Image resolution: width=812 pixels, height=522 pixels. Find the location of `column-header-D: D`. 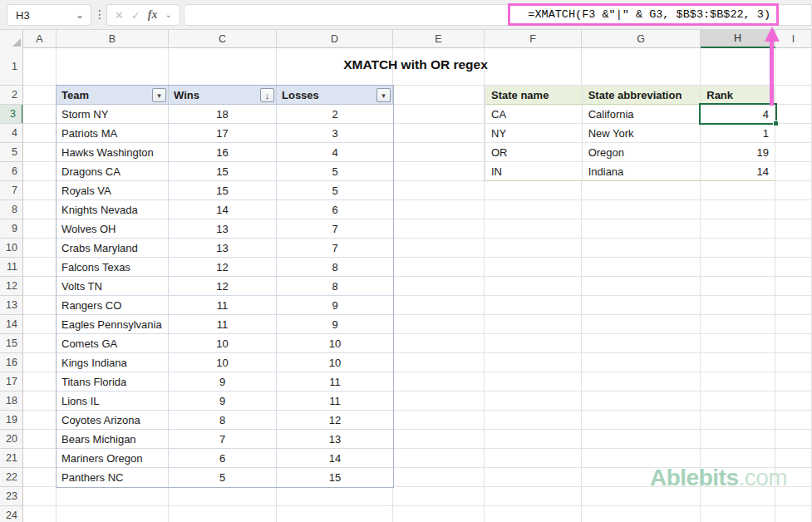

column-header-D: D is located at coordinates (335, 39).